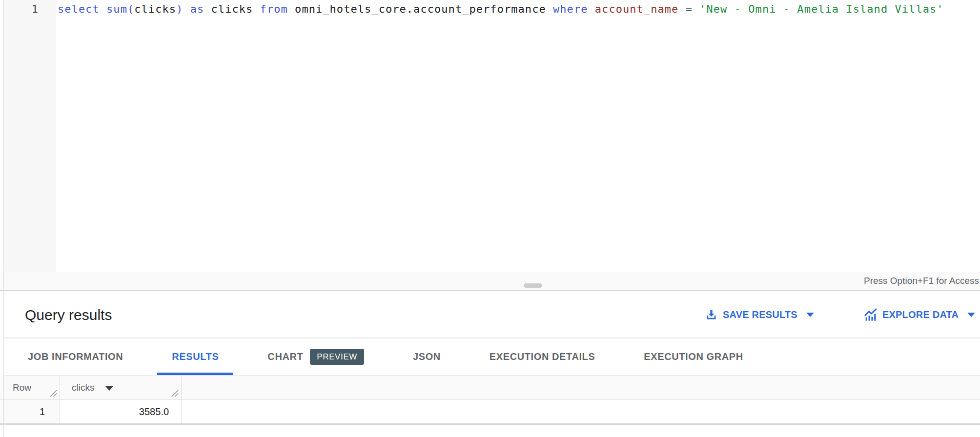 The height and width of the screenshot is (437, 980). What do you see at coordinates (490, 400) in the screenshot?
I see `results-table: Row clicks 1 3585.0` at bounding box center [490, 400].